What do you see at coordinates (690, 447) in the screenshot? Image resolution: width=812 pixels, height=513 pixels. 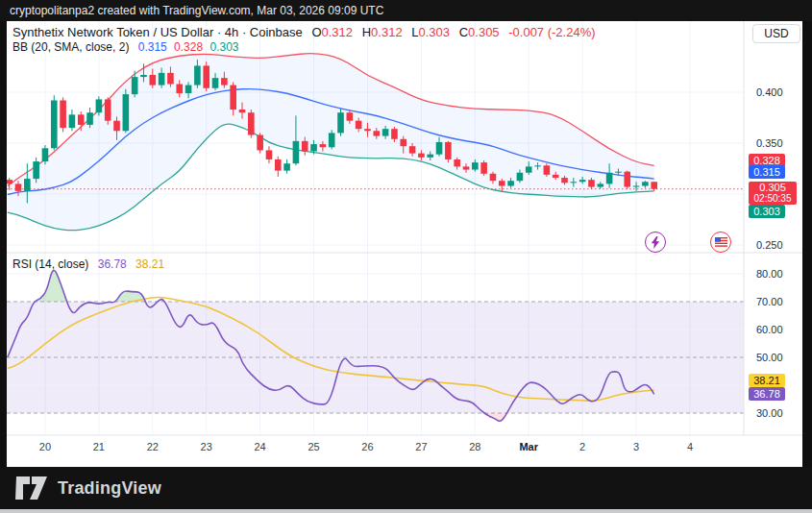 I see `time-axis-label: 4` at bounding box center [690, 447].